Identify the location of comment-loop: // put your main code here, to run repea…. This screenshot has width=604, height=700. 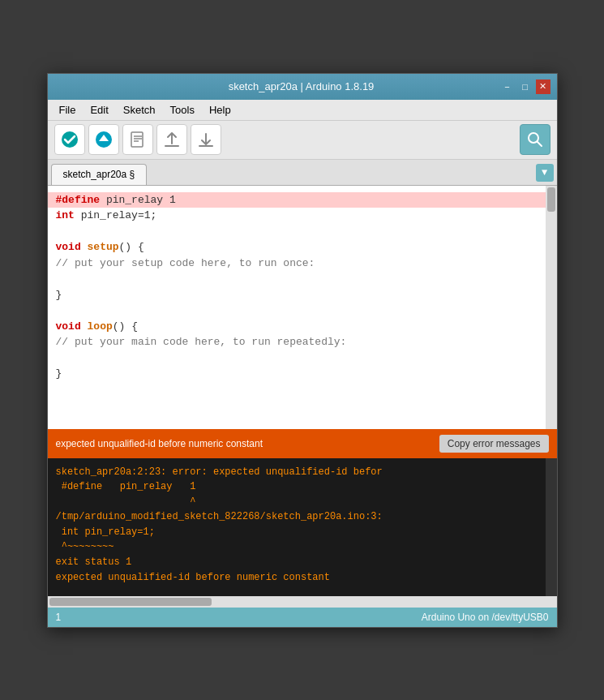
(201, 342).